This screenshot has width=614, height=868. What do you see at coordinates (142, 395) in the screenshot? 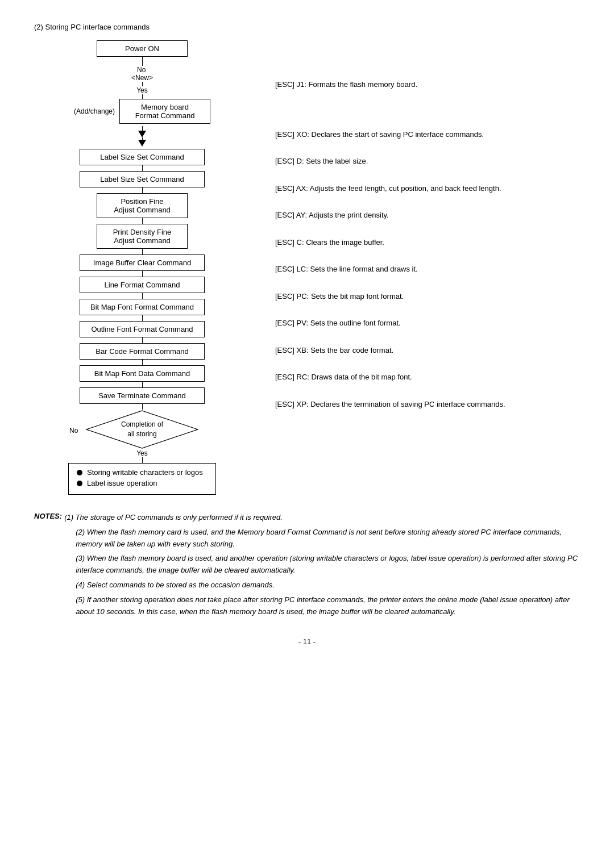
I see `save-terminate-box: Save Terminate Command` at bounding box center [142, 395].